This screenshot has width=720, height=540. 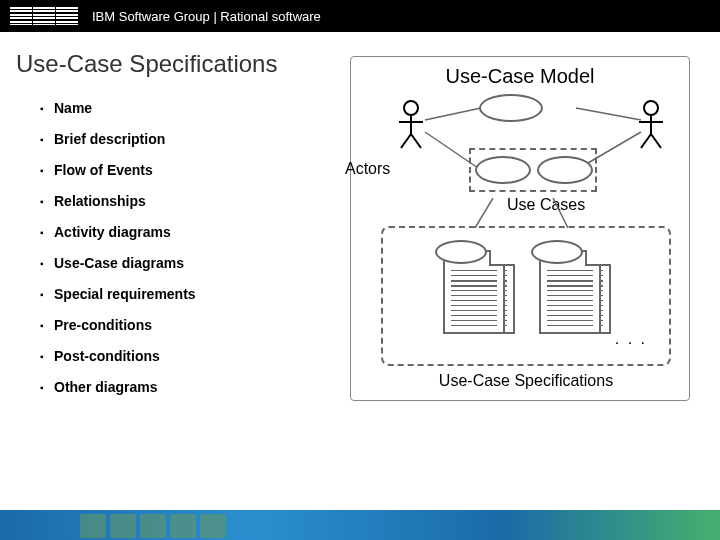 I want to click on page-title: Use-Case Specifications, so click(x=178, y=64).